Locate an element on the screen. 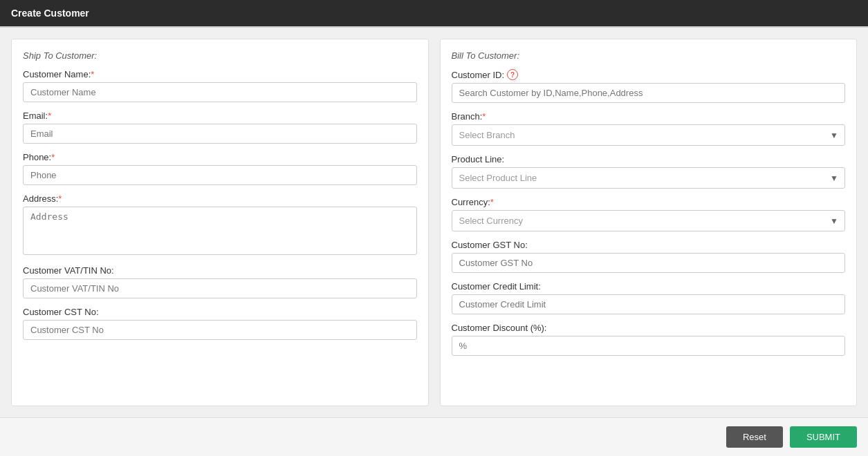 This screenshot has width=868, height=456. discount-label: Customer Discount (%): is located at coordinates (649, 327).